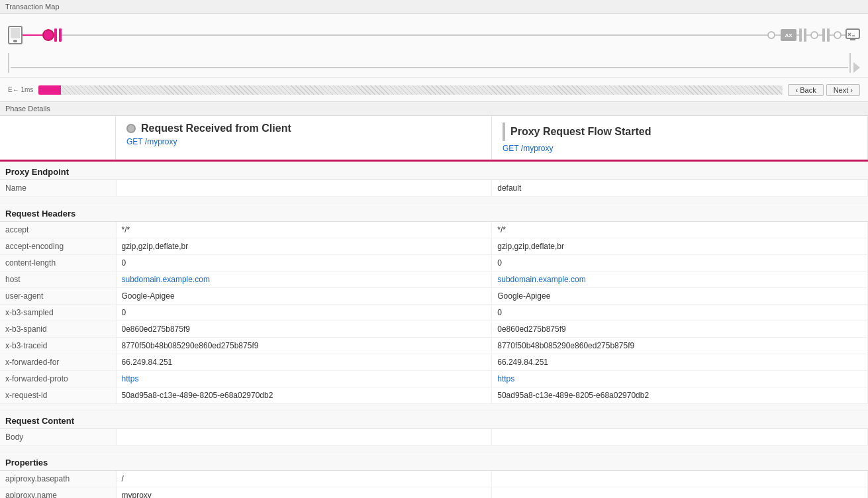 The image size is (868, 498). I want to click on phase-details-header: Phase Details, so click(434, 109).